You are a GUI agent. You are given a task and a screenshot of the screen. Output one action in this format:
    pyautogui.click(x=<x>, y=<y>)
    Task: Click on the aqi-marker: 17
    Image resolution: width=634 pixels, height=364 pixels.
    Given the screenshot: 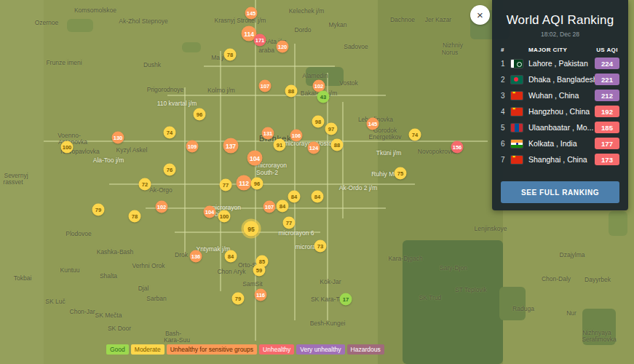 What is the action you would take?
    pyautogui.click(x=346, y=300)
    